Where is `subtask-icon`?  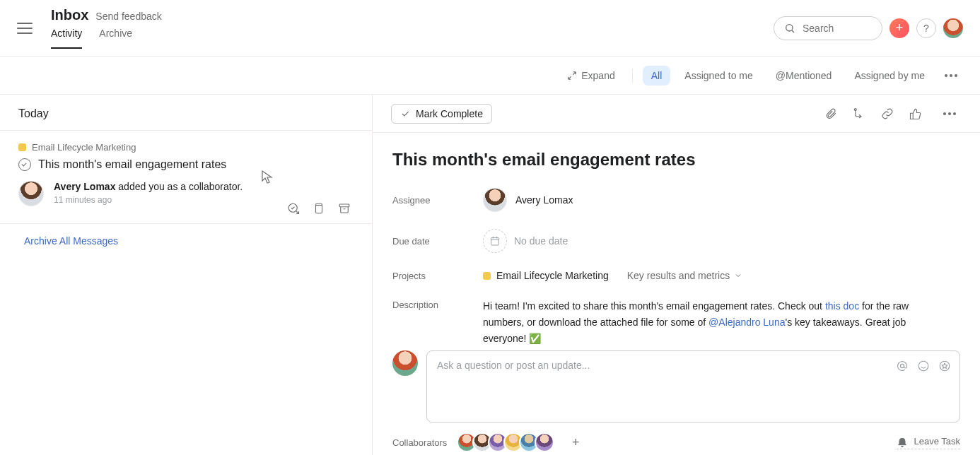
subtask-icon is located at coordinates (859, 114).